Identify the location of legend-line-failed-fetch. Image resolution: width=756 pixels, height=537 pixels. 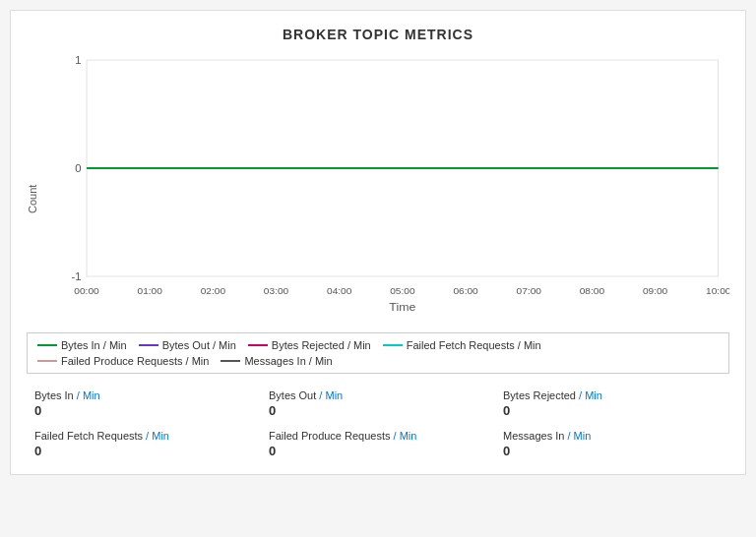
(393, 345).